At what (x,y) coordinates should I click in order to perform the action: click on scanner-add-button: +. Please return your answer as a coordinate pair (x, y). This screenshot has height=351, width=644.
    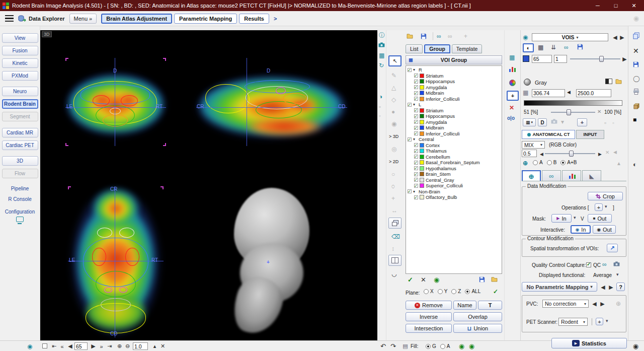
    Looking at the image, I should click on (600, 321).